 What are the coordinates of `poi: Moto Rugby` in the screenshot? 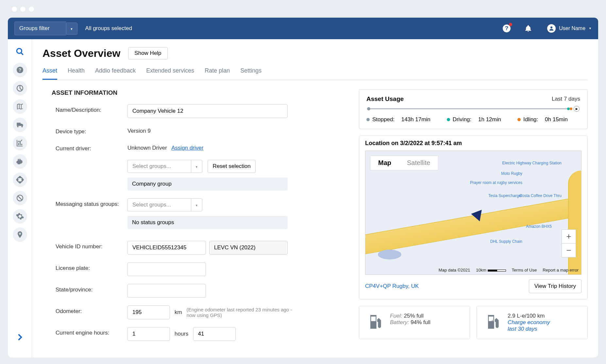 It's located at (512, 174).